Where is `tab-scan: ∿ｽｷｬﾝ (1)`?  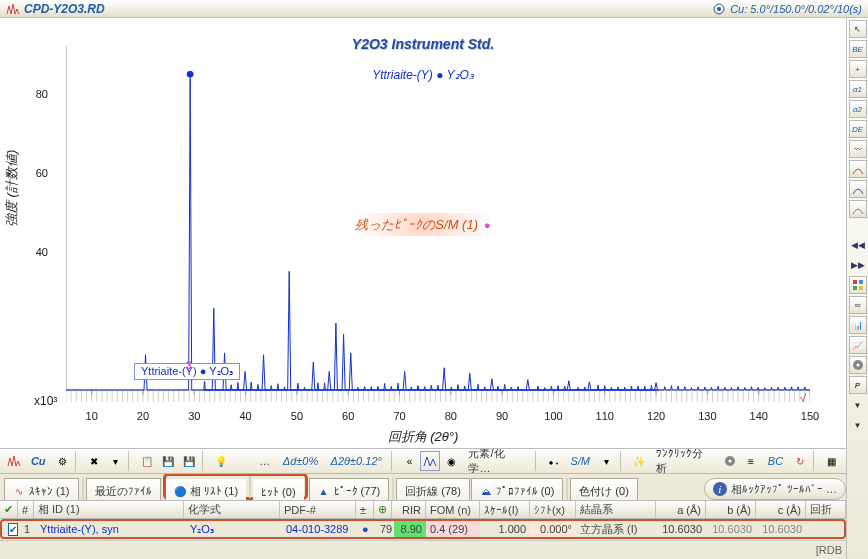
tab-scan: ∿ｽｷｬﾝ (1) is located at coordinates (42, 489).